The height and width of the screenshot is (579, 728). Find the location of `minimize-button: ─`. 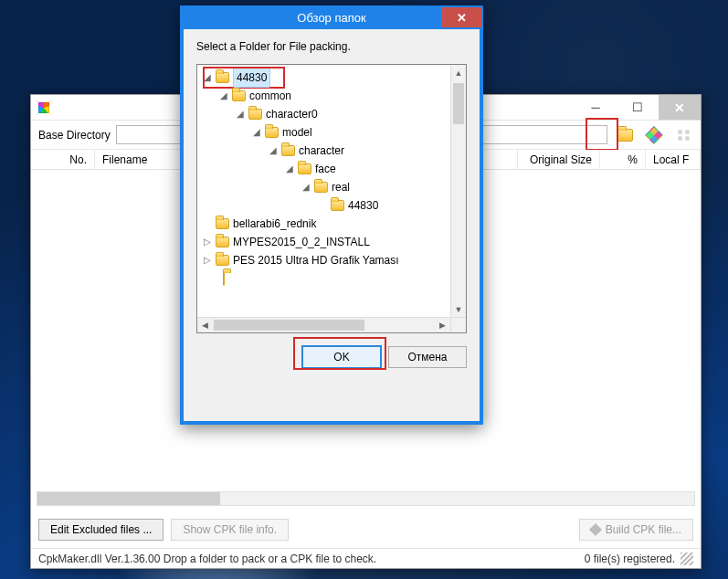

minimize-button: ─ is located at coordinates (596, 108).